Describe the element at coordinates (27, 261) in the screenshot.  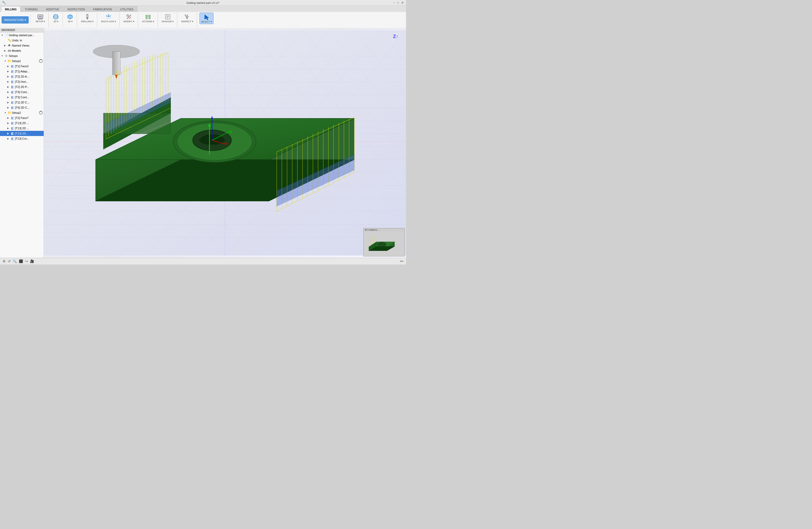
I see `status-icon-undo: ↪` at that location.